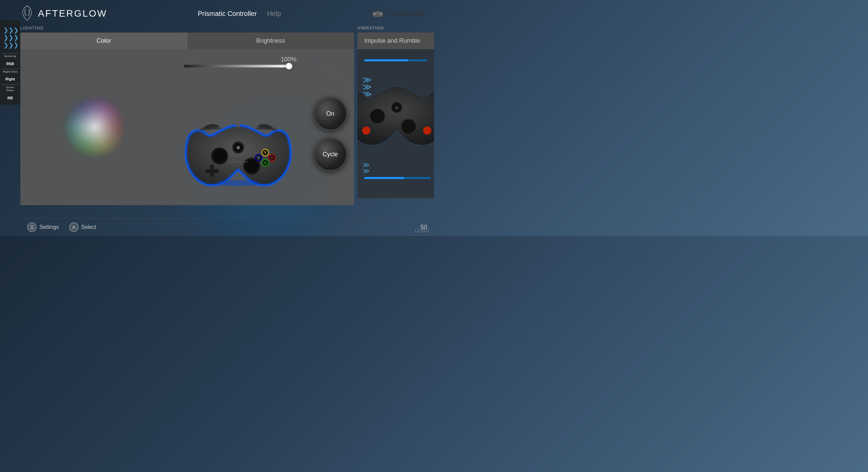 Image resolution: width=868 pixels, height=472 pixels. Describe the element at coordinates (187, 119) in the screenshot. I see `lighting-panel: Color Brightness` at that location.